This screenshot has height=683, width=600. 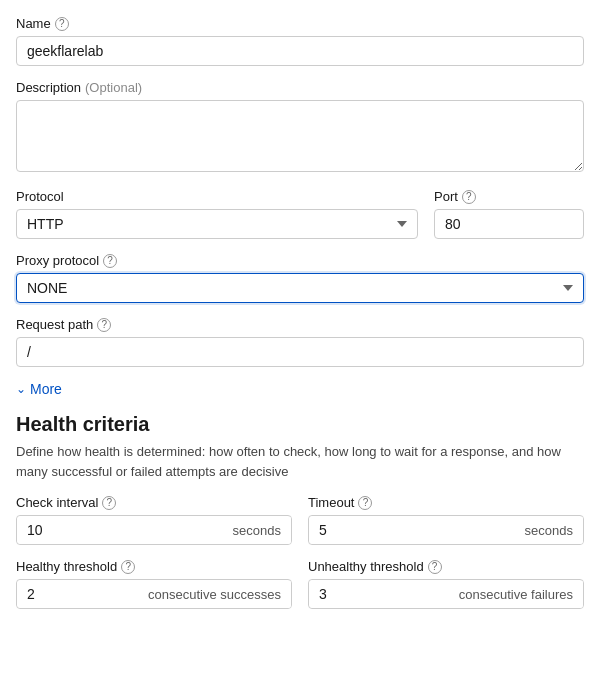 I want to click on timeout-help-icon: ?, so click(x=365, y=503).